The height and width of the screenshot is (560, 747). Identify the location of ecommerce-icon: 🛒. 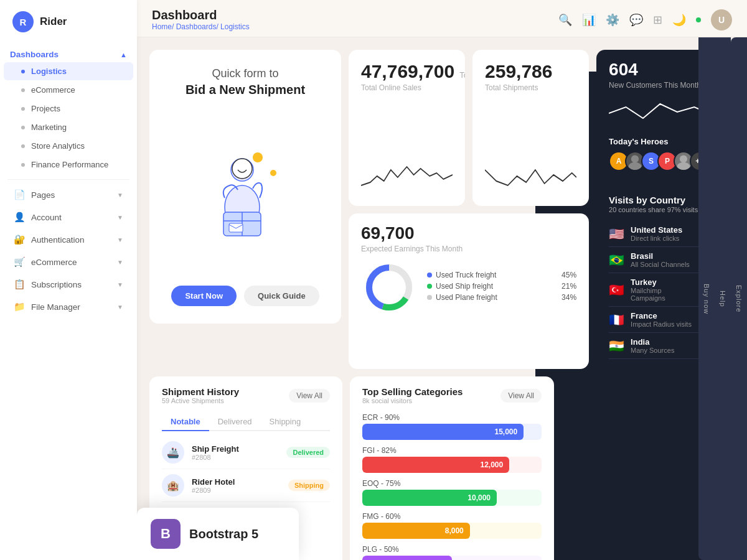
(19, 262).